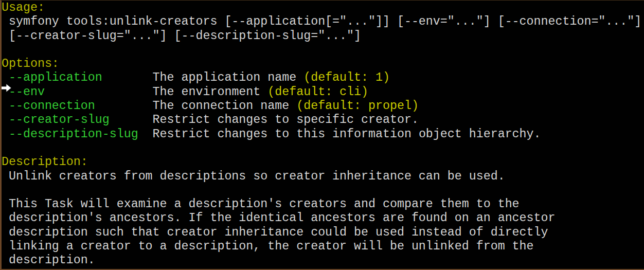 Image resolution: width=644 pixels, height=270 pixels. Describe the element at coordinates (339, 134) in the screenshot. I see `option-desc: Restrict changes to this information obj…` at that location.